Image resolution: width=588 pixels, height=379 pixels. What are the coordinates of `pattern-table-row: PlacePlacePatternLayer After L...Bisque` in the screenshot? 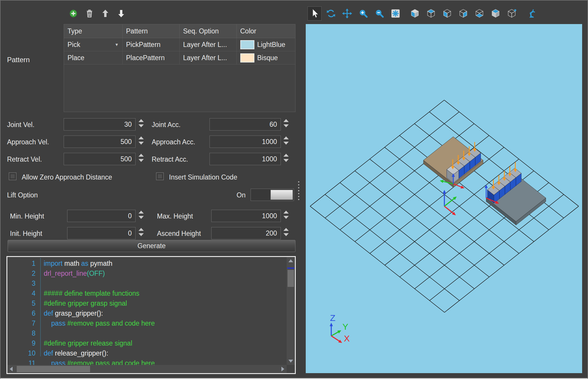 It's located at (180, 58).